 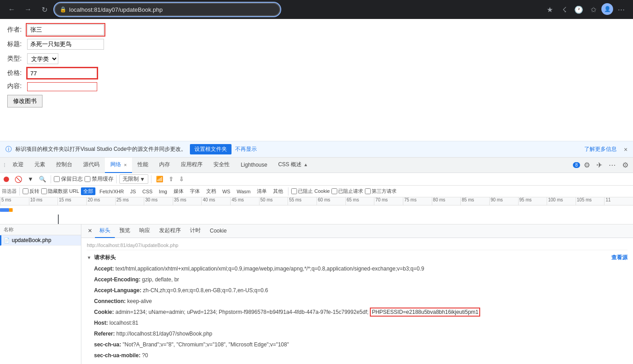 I want to click on search-button: 🔍, so click(x=43, y=179).